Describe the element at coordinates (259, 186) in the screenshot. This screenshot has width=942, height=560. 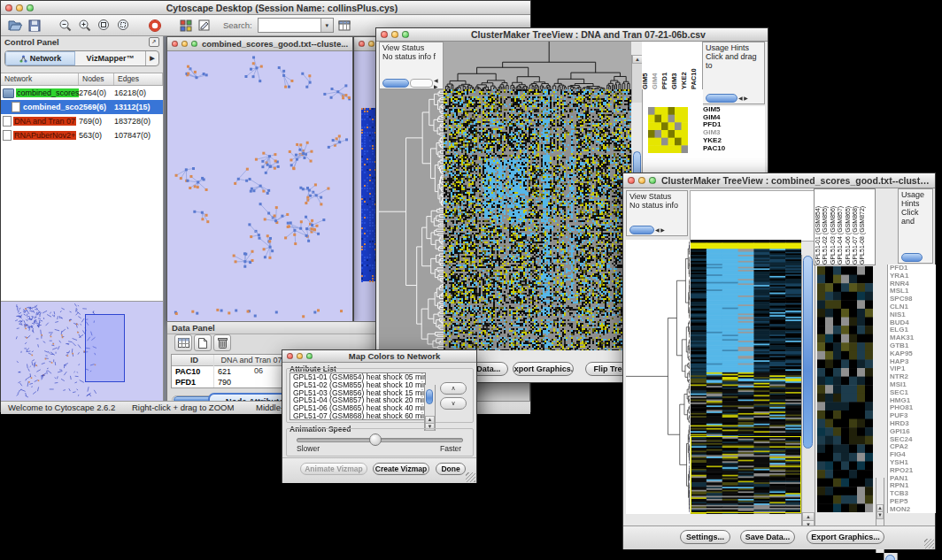
I see `network-canvas` at that location.